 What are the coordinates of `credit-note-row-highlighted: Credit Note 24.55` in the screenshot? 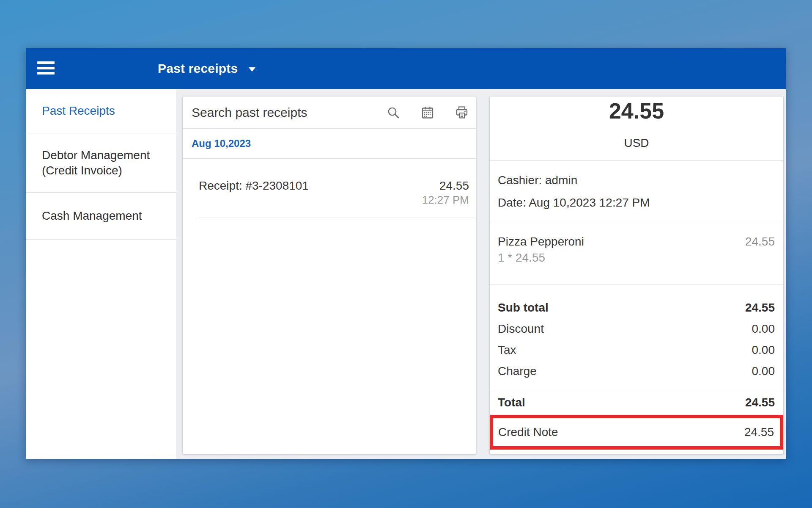 It's located at (636, 432).